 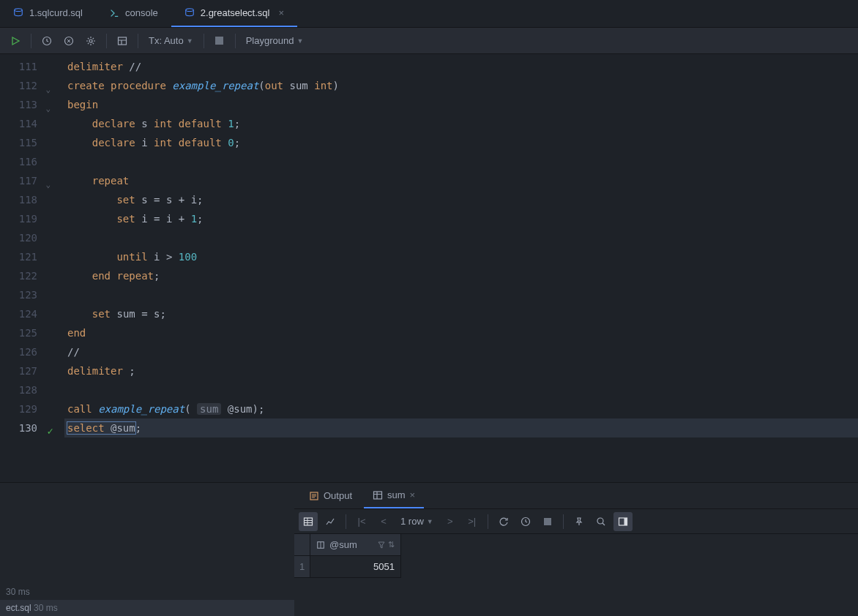 What do you see at coordinates (387, 544) in the screenshot?
I see `filter-sort-icons: ⇅` at bounding box center [387, 544].